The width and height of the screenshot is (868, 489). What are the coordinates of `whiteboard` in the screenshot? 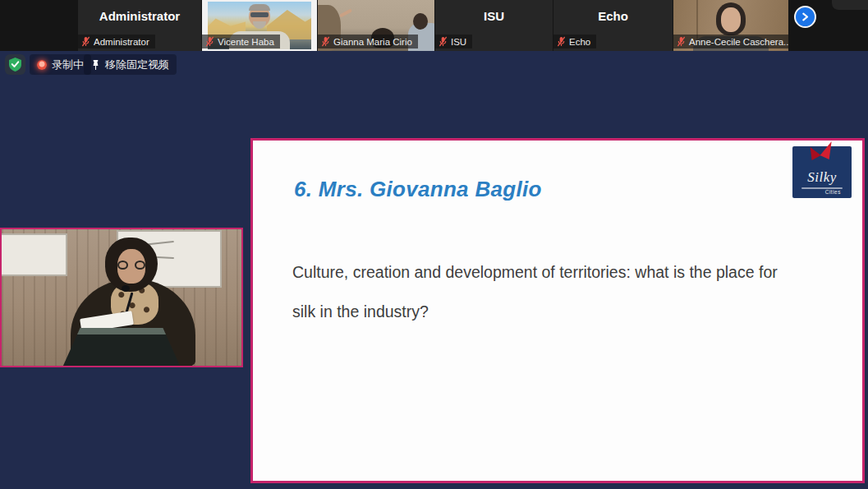 It's located at (34, 255).